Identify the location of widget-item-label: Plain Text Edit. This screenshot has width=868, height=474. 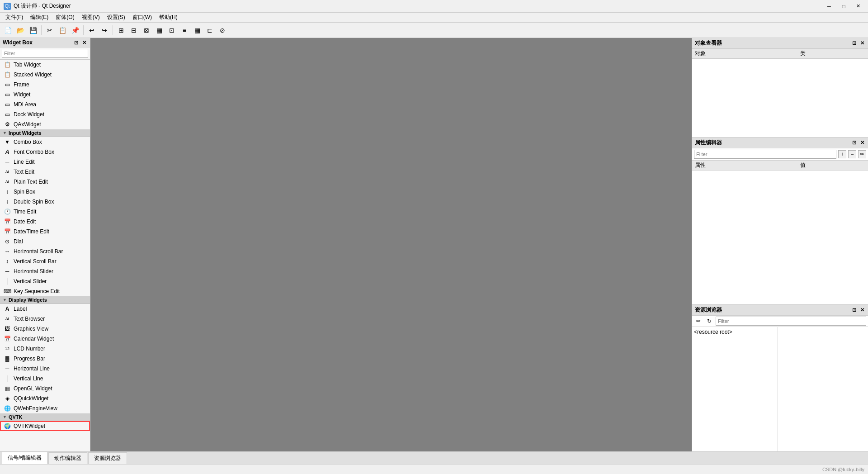
(31, 182).